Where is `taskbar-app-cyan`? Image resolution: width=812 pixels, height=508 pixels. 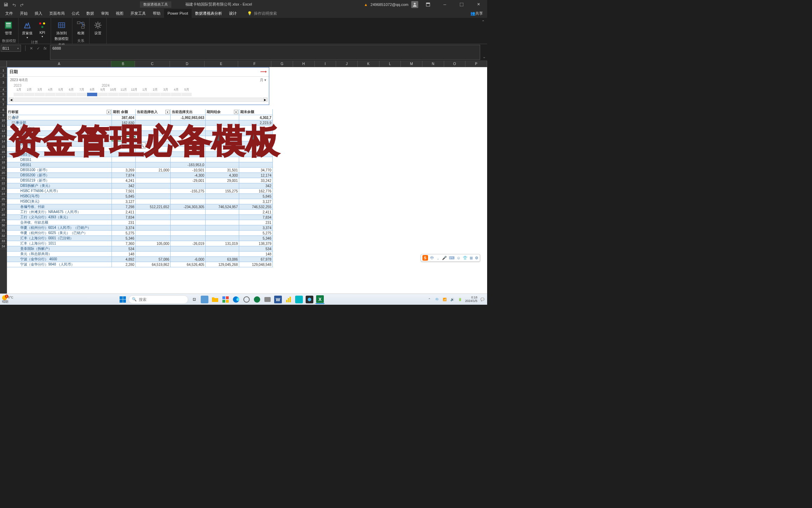 taskbar-app-cyan is located at coordinates (299, 299).